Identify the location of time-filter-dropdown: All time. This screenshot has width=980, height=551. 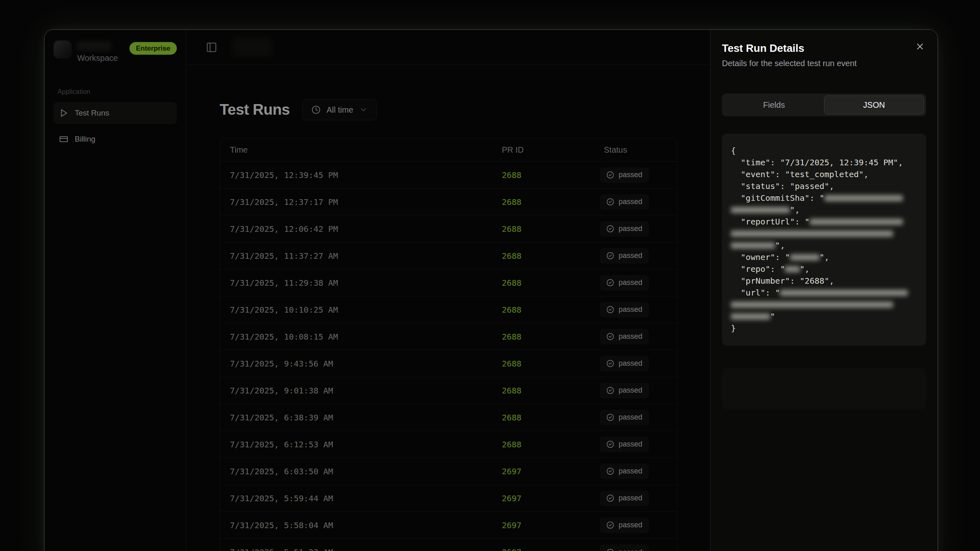
(340, 110).